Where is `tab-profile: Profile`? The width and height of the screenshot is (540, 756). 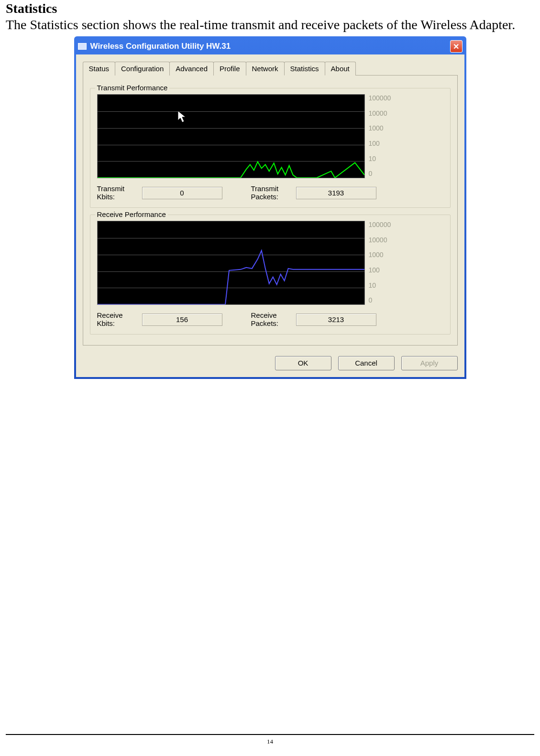
tab-profile: Profile is located at coordinates (230, 69).